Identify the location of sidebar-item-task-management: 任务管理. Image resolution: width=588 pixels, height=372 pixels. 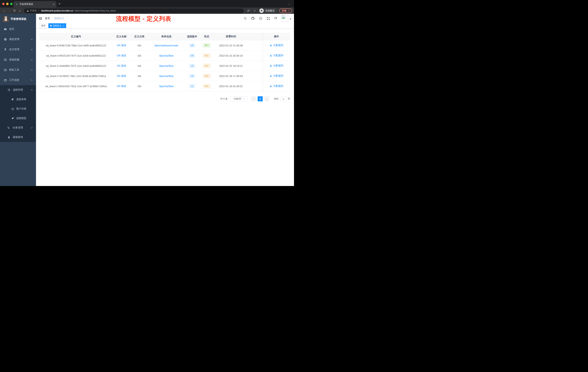
(18, 128).